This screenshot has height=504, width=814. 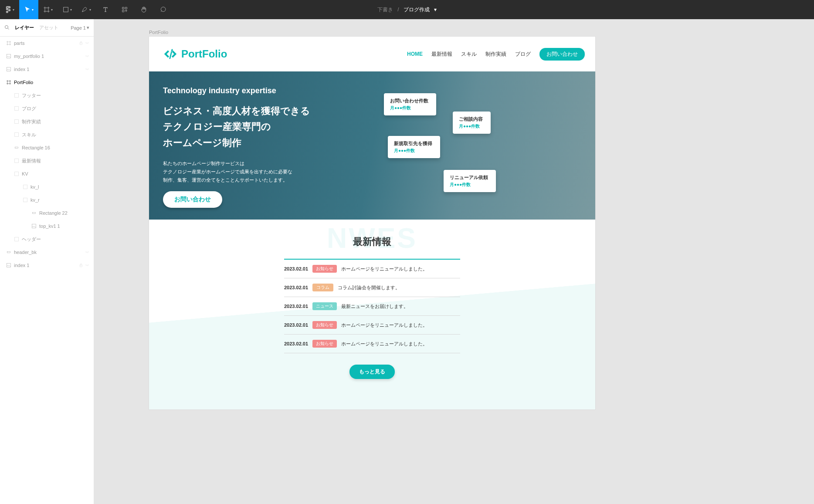 I want to click on pen-tool: ▾, so click(x=86, y=10).